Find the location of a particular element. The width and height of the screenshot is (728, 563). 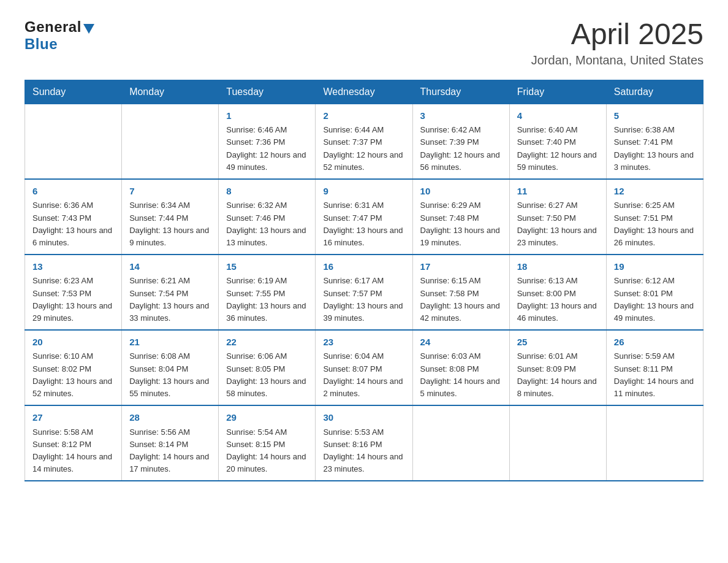

title-section: April 2025 Jordan, Montana, United State… is located at coordinates (618, 43).